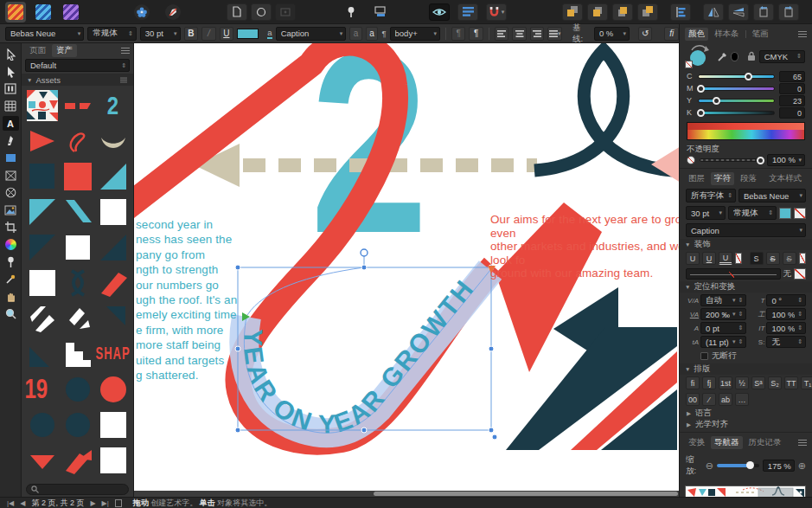  What do you see at coordinates (785, 178) in the screenshot?
I see `tab-text-styles: 文本样式` at bounding box center [785, 178].